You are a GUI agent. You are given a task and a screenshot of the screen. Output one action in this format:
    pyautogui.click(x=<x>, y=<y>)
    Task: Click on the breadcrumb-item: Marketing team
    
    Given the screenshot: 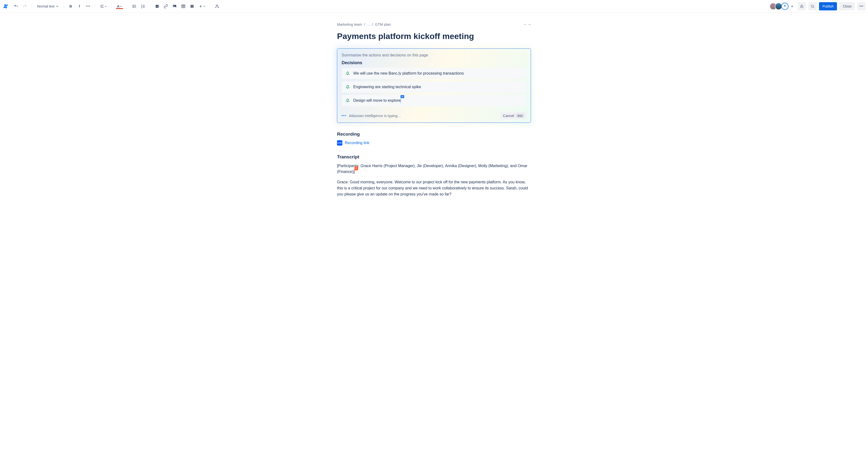 What is the action you would take?
    pyautogui.click(x=349, y=24)
    